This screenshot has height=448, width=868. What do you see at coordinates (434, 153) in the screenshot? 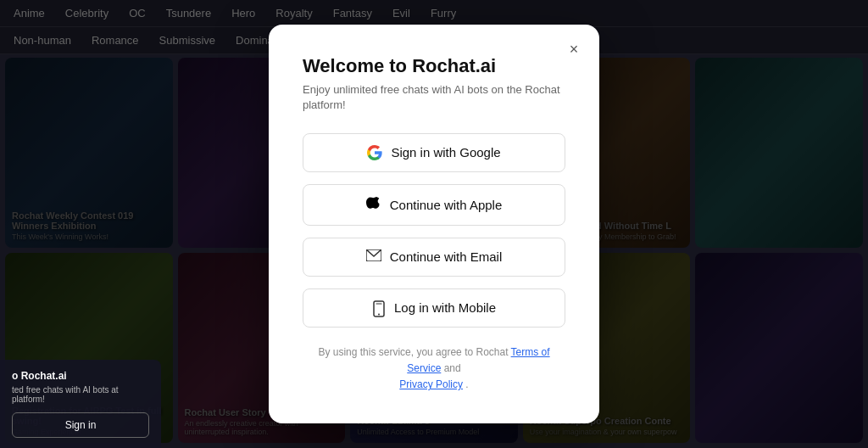
I see `google-signin-button: Sign in with Google` at bounding box center [434, 153].